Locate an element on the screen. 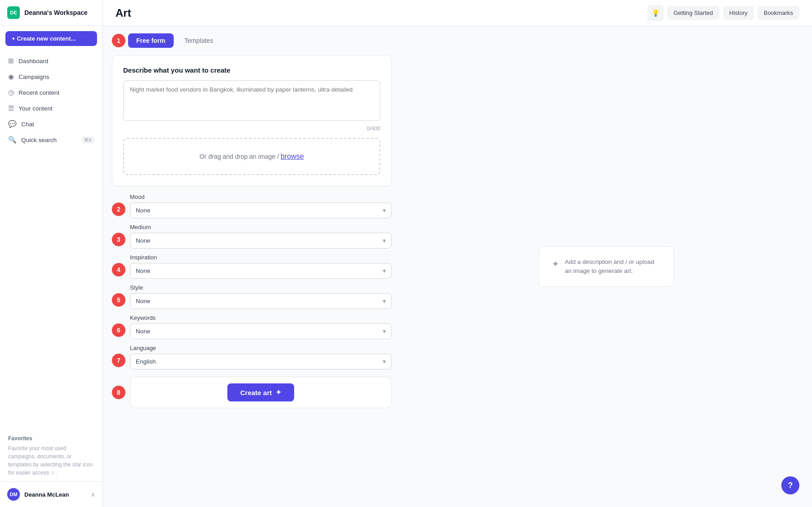 The width and height of the screenshot is (812, 507). preview-hint-text: Add a description and / or upload an ima… is located at coordinates (613, 267).